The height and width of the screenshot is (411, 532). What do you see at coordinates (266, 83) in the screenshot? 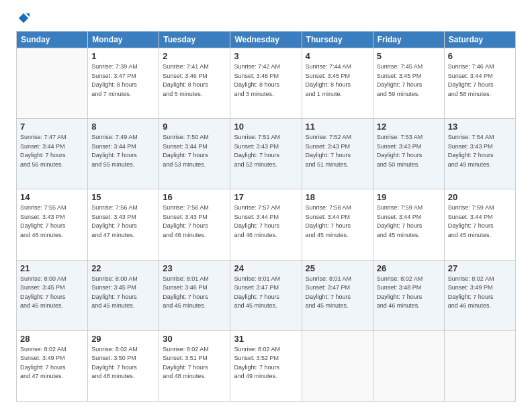
I see `calendar-cell: 3Sunrise: 7:42 AM Sunset: 3:46 PM Daylig…` at bounding box center [266, 83].